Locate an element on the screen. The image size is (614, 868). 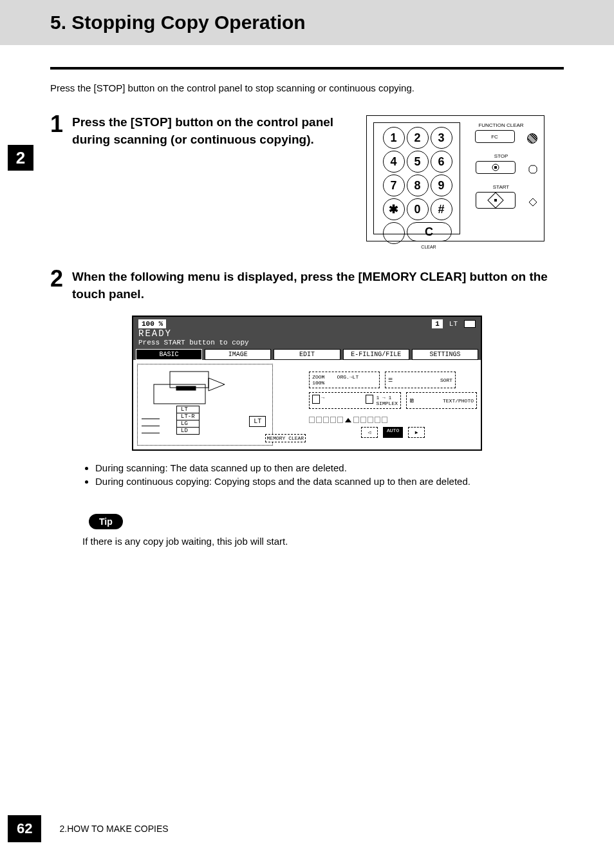
auto-density-button: AUTO is located at coordinates (393, 433).